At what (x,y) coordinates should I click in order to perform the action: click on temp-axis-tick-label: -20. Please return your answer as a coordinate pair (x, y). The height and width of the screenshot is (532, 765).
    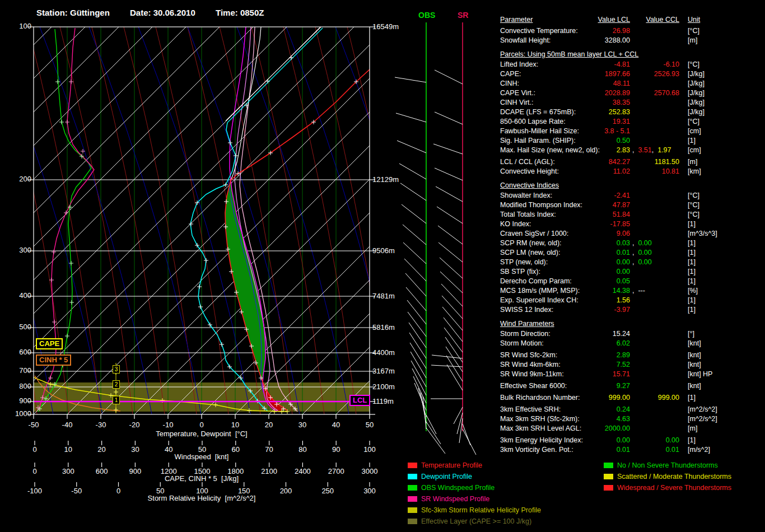
    Looking at the image, I should click on (134, 425).